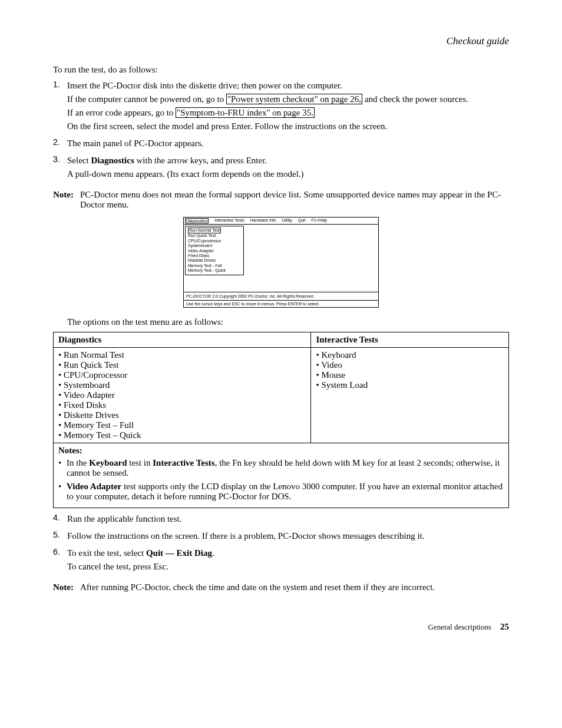 The image size is (562, 728). Describe the element at coordinates (288, 536) in the screenshot. I see `step-line: Follow the instructions on the screen. I…` at that location.